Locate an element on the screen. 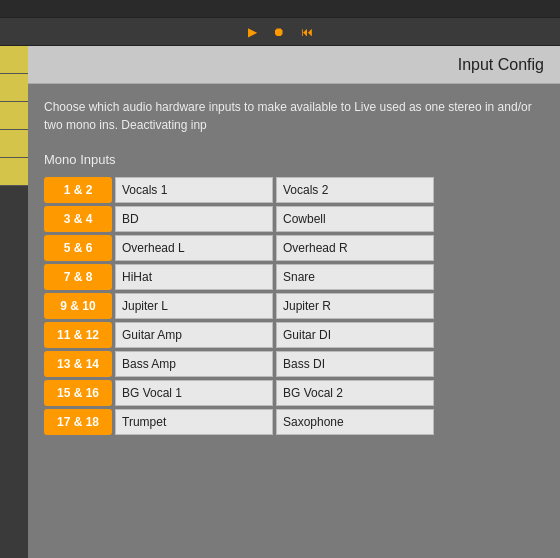 This screenshot has width=560, height=558. input-name-right: BG Vocal 2 is located at coordinates (355, 393).